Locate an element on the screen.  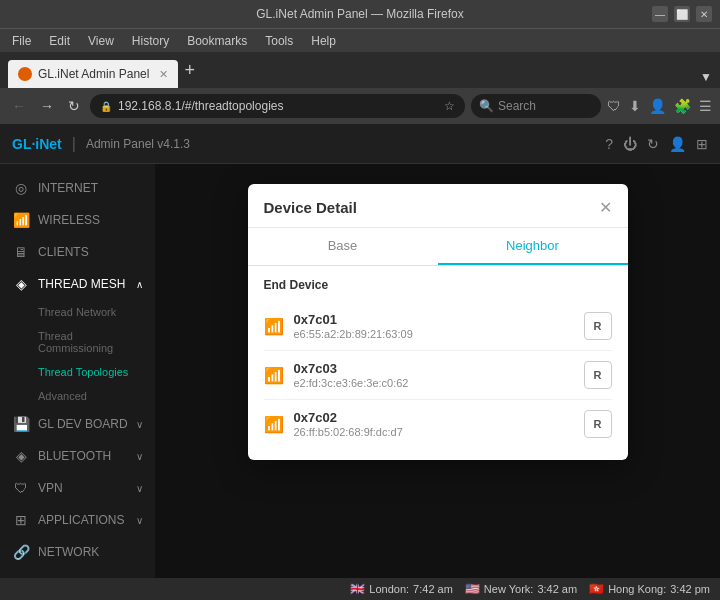
address-bar: ← → ↻ 🔒 192.168.8.1/#/threadtopologies ☆… is located at coordinates (360, 106).